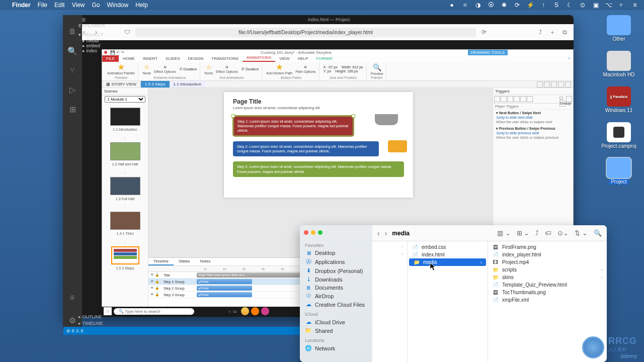 The image size is (644, 362). Describe the element at coordinates (318, 102) in the screenshot. I see `page-title: Page Title` at that location.